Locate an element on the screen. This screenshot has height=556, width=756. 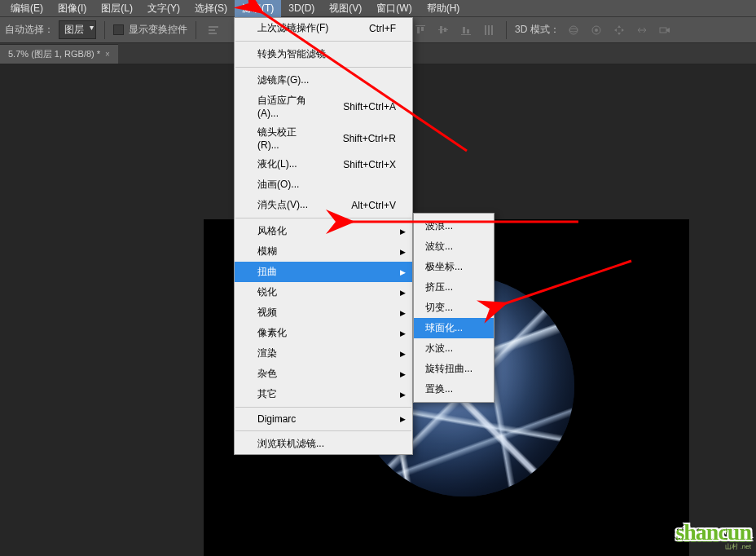
document-tab: 5.7% (图层 1, RGB/8) * × is located at coordinates (59, 54).